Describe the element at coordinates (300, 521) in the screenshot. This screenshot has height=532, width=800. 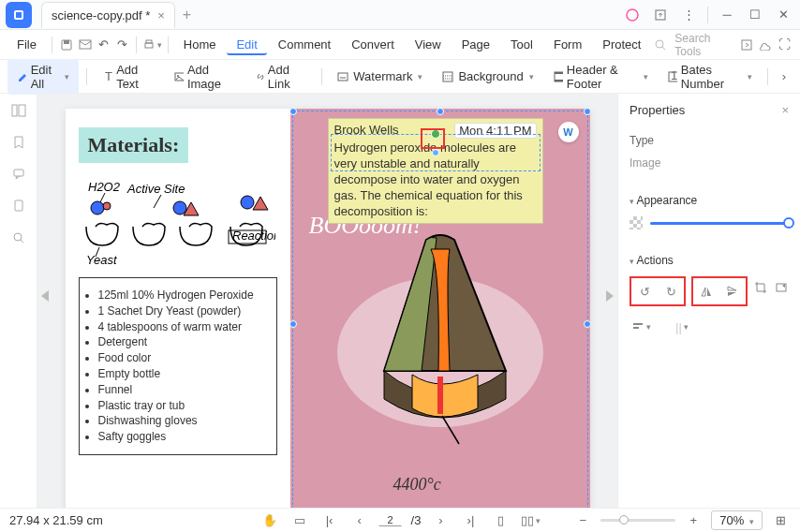
I see `select-tool-icon: ▭` at that location.